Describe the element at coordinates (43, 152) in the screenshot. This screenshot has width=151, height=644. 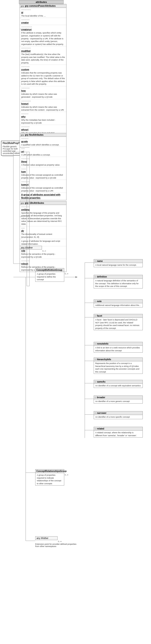
I see `attr-uri: ○○○ uri A URI which identifies a concept…` at that location.